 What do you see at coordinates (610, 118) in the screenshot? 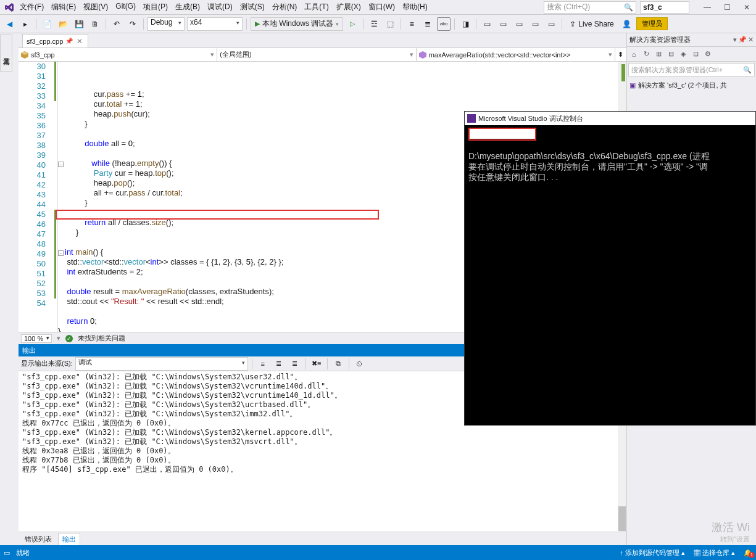
I see `debug-console-titlebar: Microsoft Visual Studio 调试控制台` at bounding box center [610, 118].